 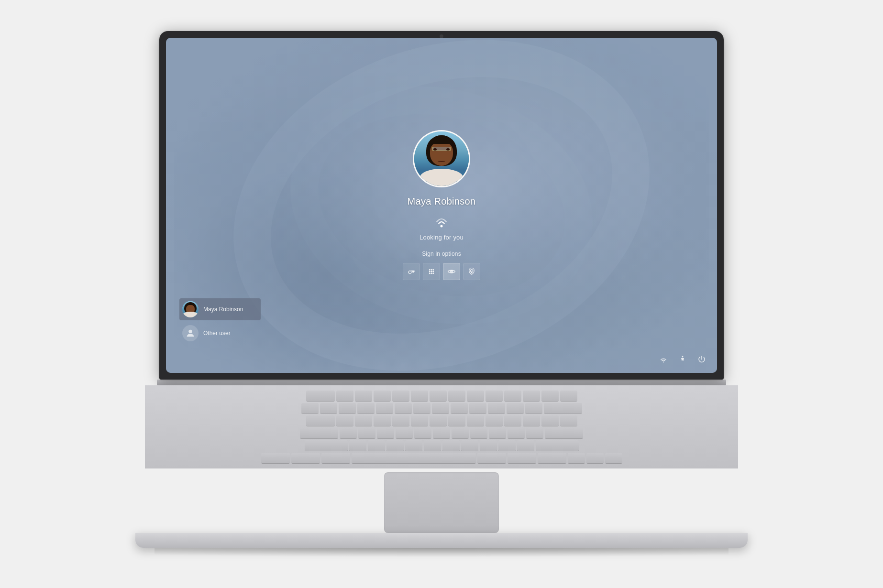 What do you see at coordinates (442, 502) in the screenshot?
I see `trackpad` at bounding box center [442, 502].